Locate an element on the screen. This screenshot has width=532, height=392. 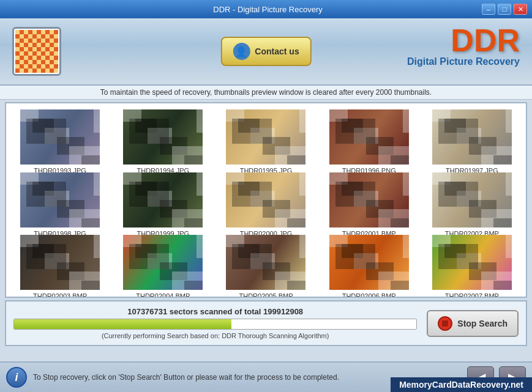
info-icon: i is located at coordinates (17, 377).